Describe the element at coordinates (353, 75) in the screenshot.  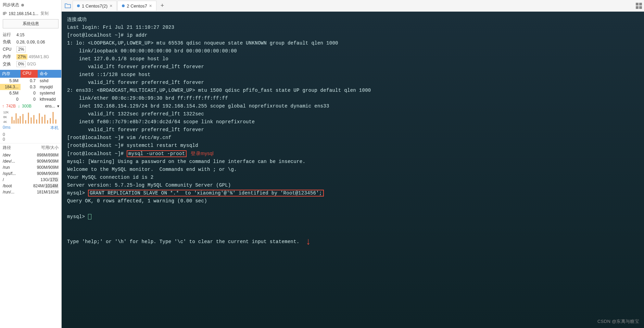
I see `terminal-line: inet6 ::1/128 scope host` at that location.